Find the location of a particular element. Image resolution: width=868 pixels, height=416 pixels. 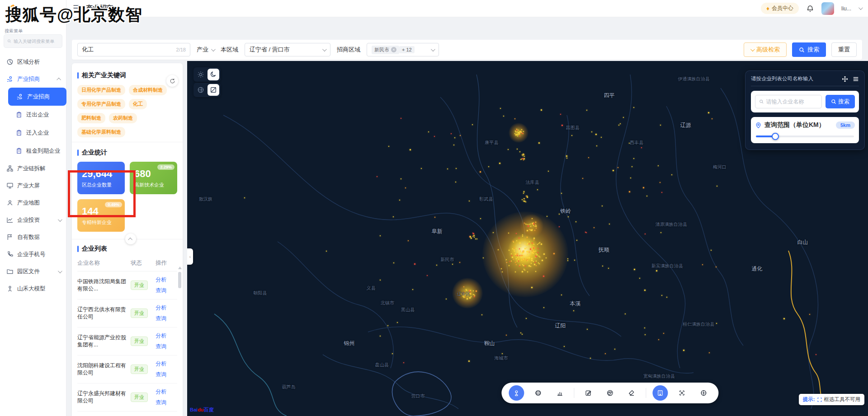

sidebar-item-8: 产业地图 is located at coordinates (33, 203).